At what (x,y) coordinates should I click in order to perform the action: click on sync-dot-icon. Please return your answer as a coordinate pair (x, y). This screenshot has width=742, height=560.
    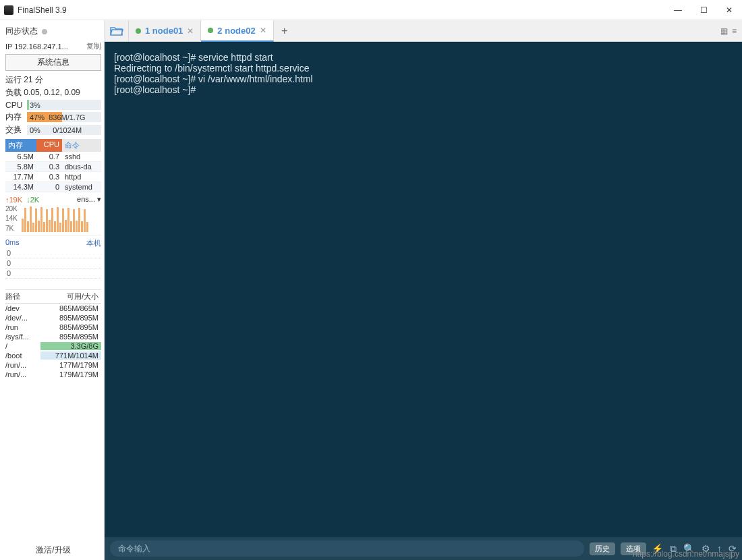
    Looking at the image, I should click on (45, 32).